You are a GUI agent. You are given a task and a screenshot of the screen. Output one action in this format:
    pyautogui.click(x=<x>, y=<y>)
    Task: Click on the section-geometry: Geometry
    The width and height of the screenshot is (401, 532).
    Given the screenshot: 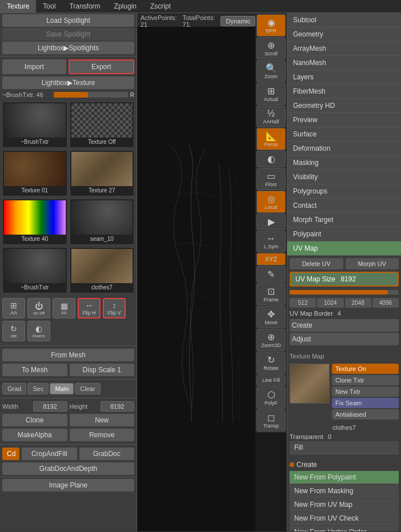 What is the action you would take?
    pyautogui.click(x=344, y=34)
    